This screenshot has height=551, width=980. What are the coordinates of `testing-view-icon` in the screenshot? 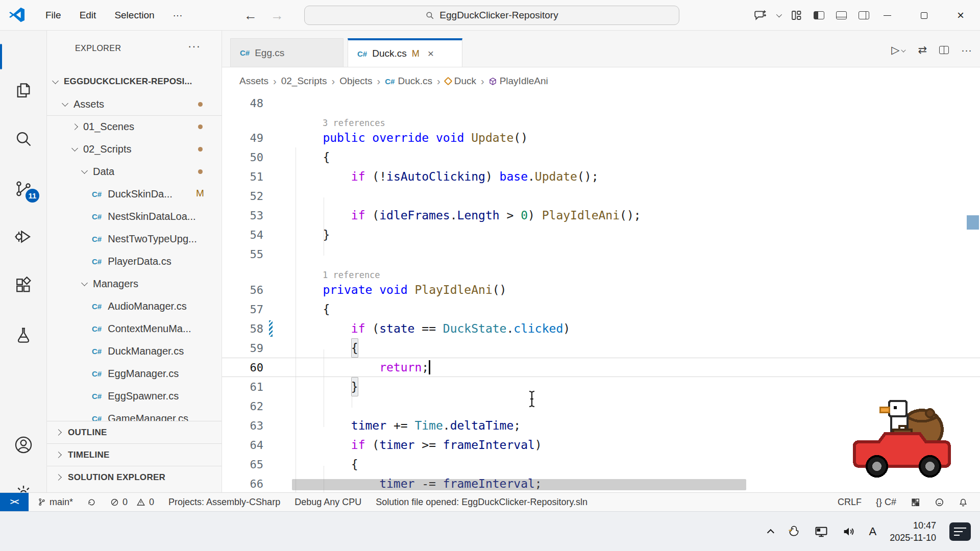 It's located at (23, 335).